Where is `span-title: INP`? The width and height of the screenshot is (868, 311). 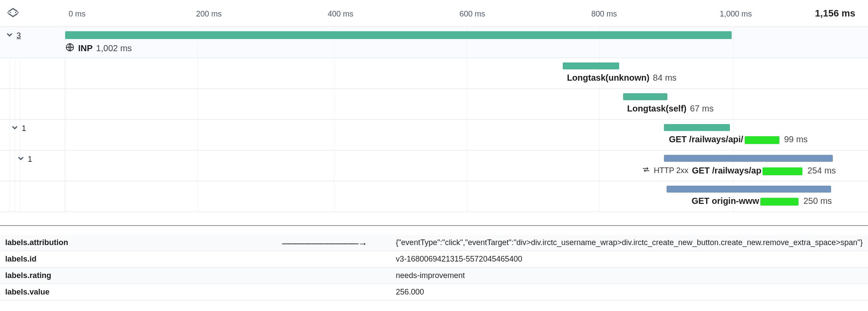 span-title: INP is located at coordinates (85, 49).